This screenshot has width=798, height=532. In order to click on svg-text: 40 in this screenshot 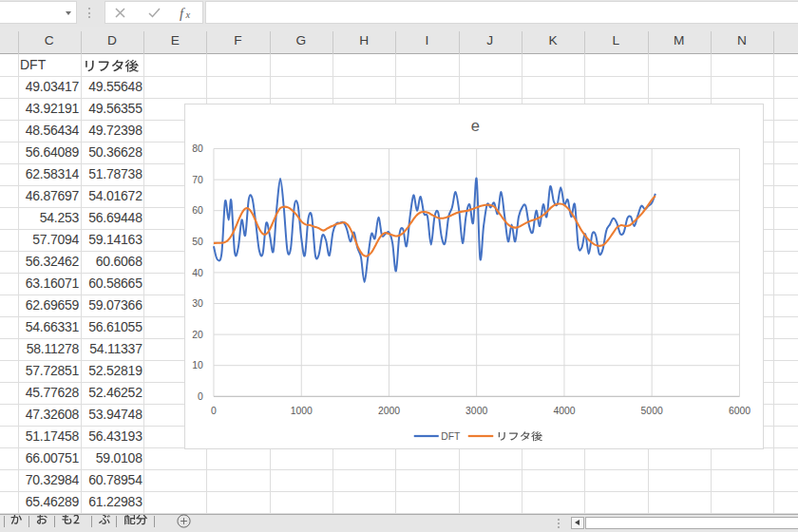, I will do `click(198, 272)`.